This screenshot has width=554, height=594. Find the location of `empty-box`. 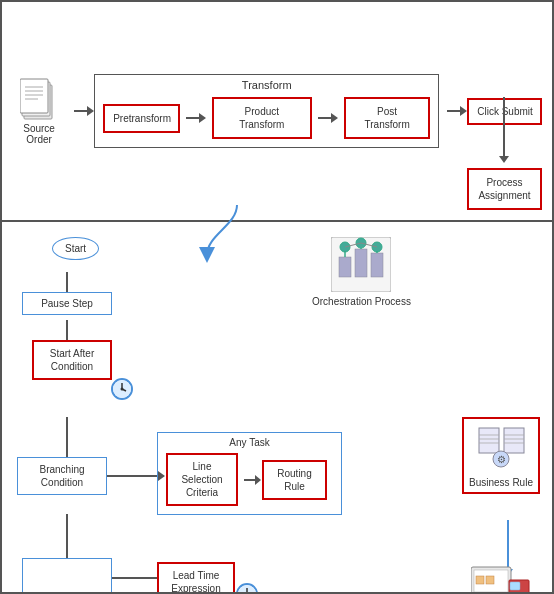

empty-box is located at coordinates (67, 575).